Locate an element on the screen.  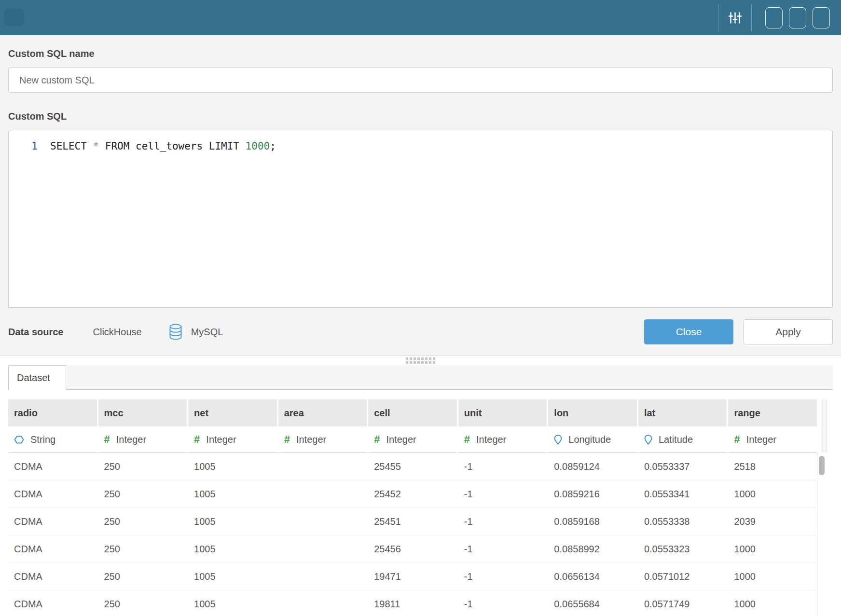
column-header-net: net is located at coordinates (233, 413).